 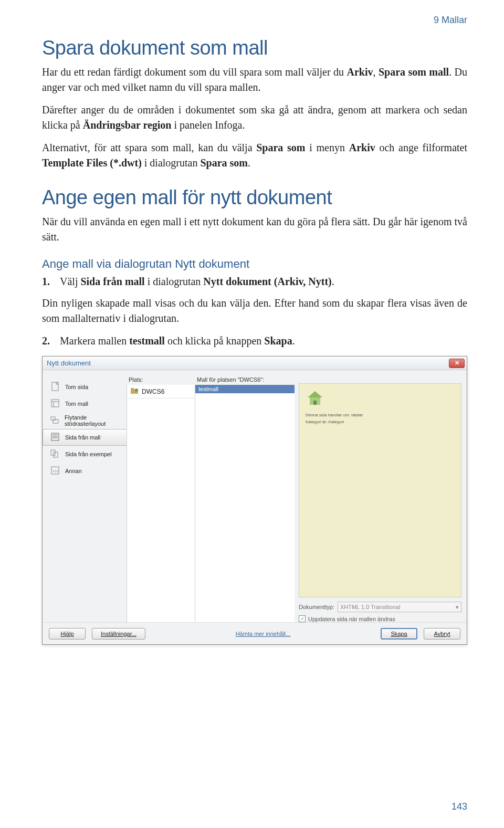 What do you see at coordinates (457, 363) in the screenshot?
I see `close-button: ✕` at bounding box center [457, 363].